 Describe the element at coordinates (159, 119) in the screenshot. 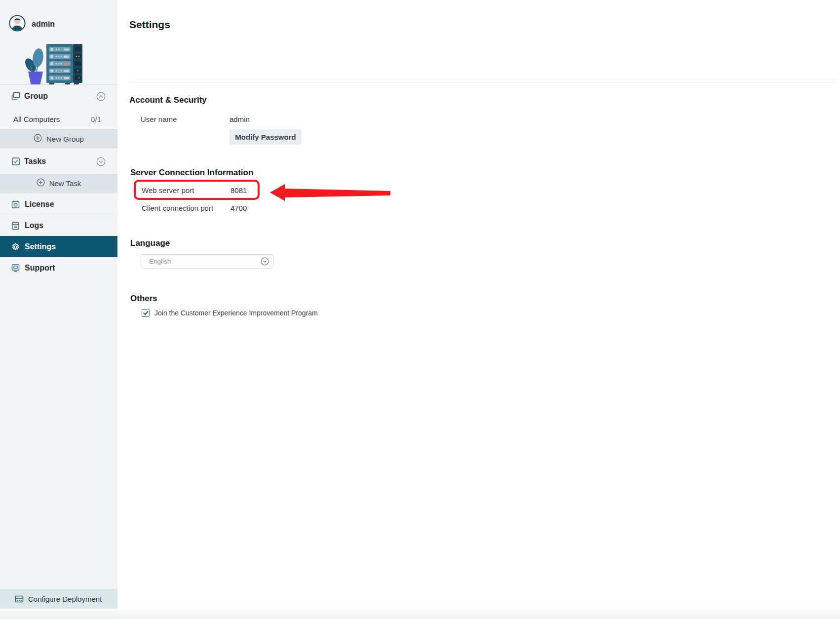

I see `username-label: User name` at that location.